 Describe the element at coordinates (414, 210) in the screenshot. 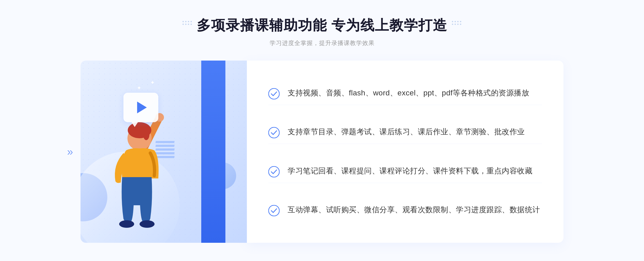

I see `feature-text-4: 互动弹幕、试听购买、微信分享、观看次数限制、学习进度跟踪、数据统计` at that location.